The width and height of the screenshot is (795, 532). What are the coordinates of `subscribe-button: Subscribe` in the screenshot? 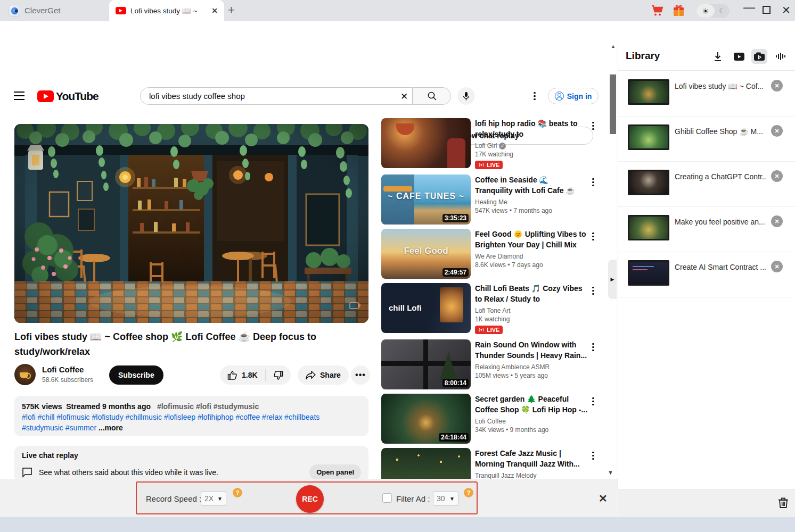 It's located at (136, 375).